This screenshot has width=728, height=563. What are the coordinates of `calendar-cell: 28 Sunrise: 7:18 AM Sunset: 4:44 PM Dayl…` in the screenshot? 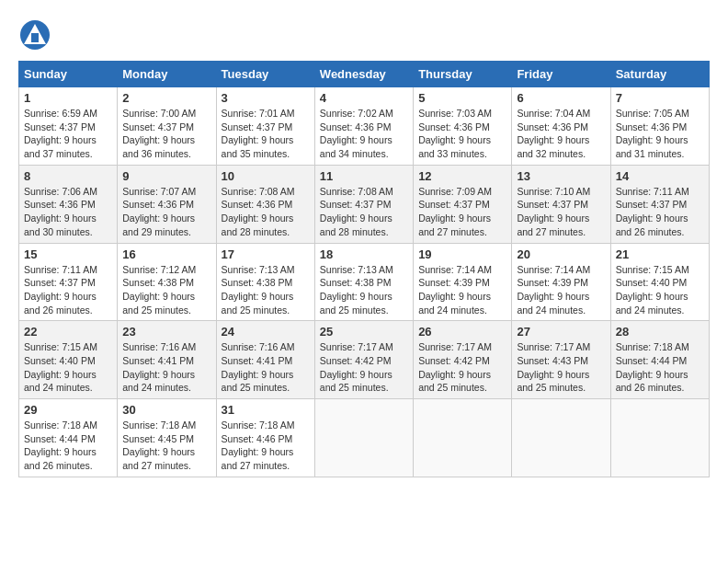 It's located at (660, 361).